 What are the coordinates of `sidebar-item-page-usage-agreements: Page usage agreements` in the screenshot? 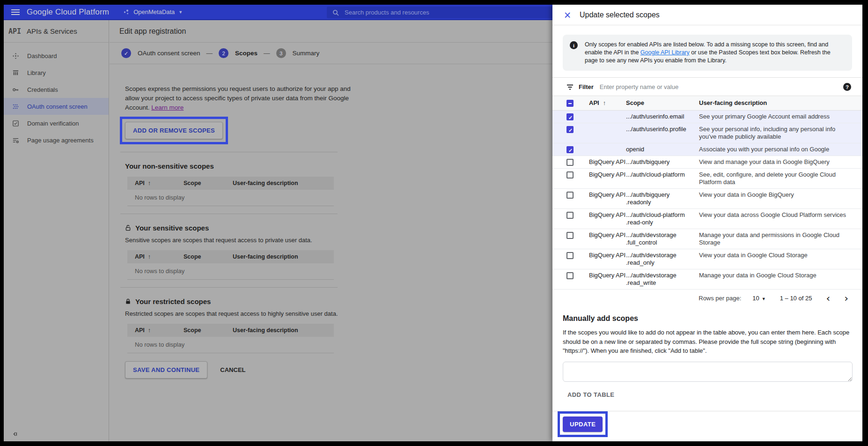 It's located at (56, 140).